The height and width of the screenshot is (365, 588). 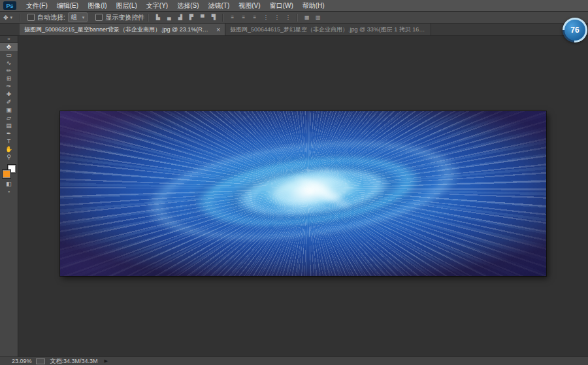 I want to click on gradient-tool: ▤, so click(x=9, y=126).